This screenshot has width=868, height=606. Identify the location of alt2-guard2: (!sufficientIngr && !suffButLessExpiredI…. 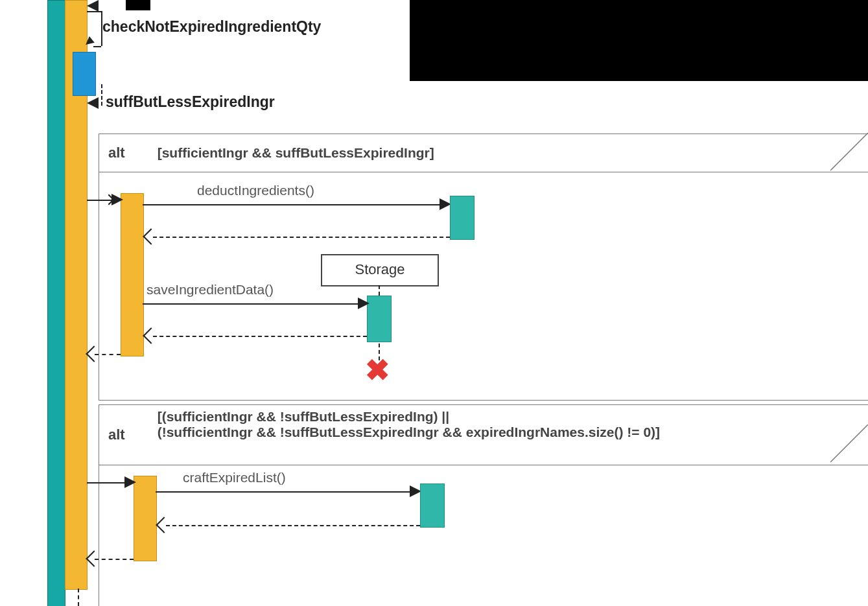
(408, 432).